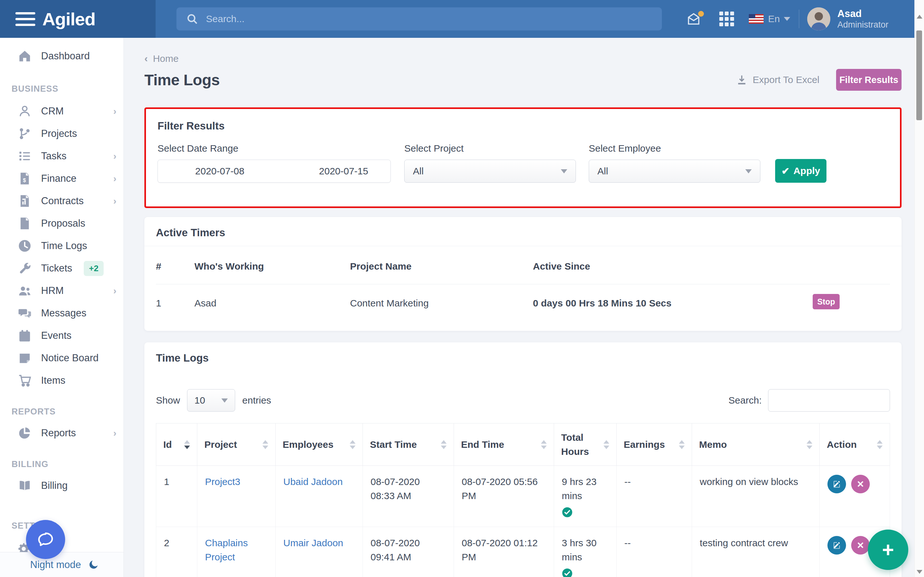 Image resolution: width=924 pixels, height=577 pixels. I want to click on x-icon: ✕, so click(861, 545).